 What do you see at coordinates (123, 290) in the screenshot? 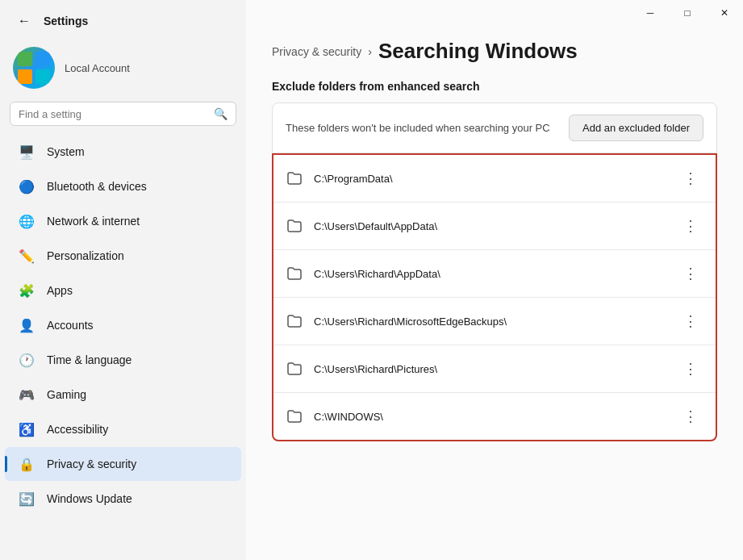
I see `sidebar-item-apps: 🧩 Apps` at bounding box center [123, 290].